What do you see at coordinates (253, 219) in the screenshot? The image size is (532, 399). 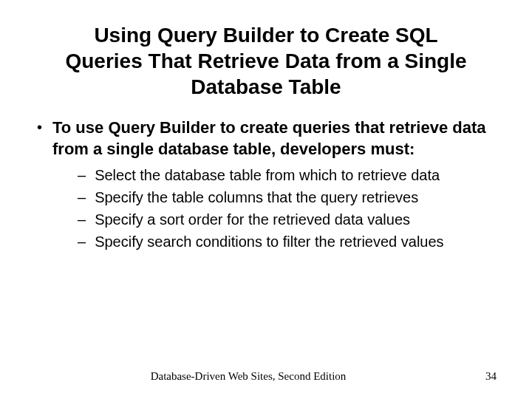 I see `sub-item-text: Specify a sort order for the retrieved d…` at bounding box center [253, 219].